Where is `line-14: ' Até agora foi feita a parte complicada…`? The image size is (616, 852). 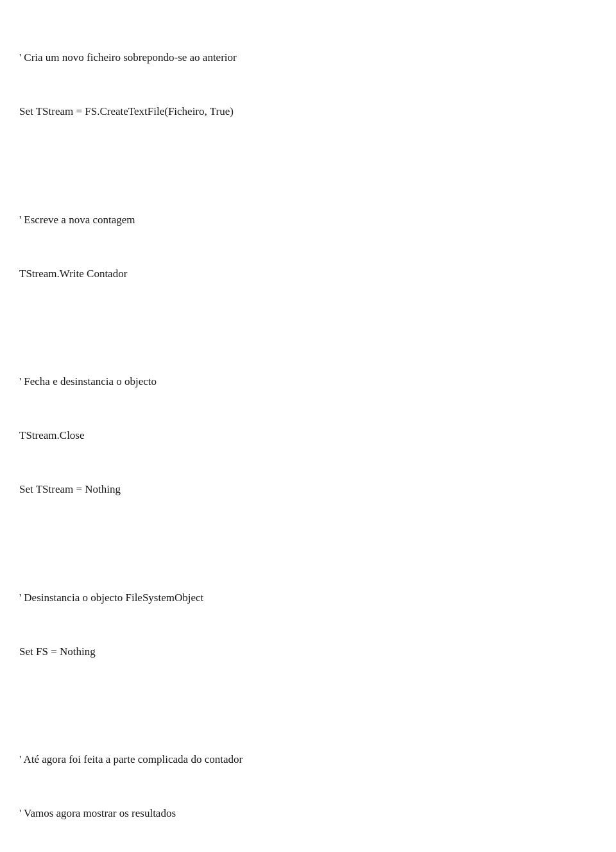
line-14: ' Até agora foi feita a parte complicada… is located at coordinates (308, 760).